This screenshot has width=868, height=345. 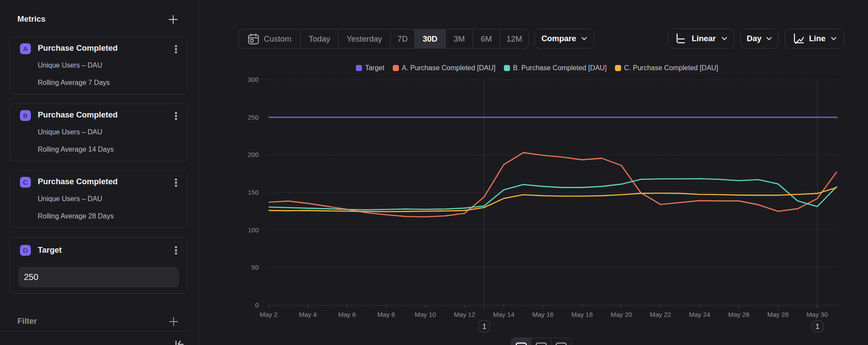 I want to click on svg-text: May 6, so click(x=347, y=315).